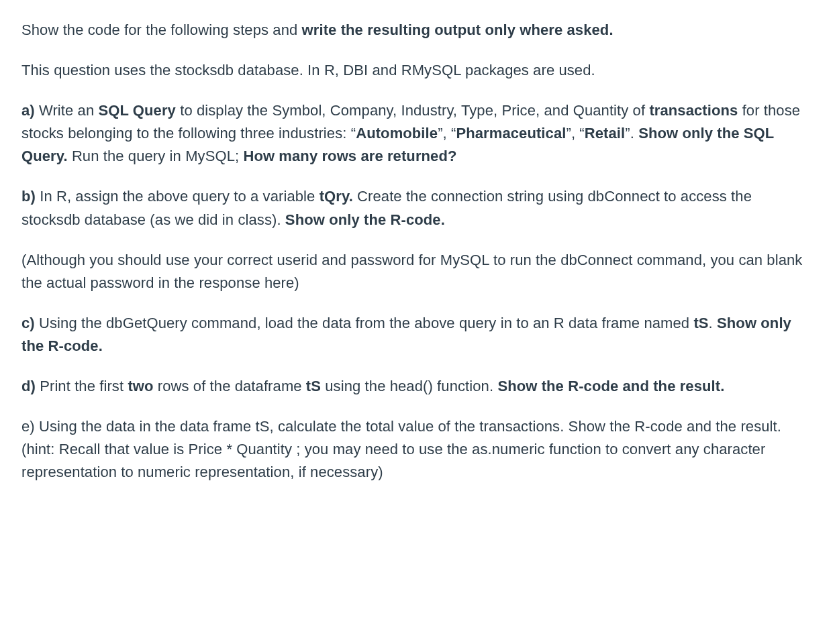 The image size is (835, 644). I want to click on text-bold: Show the R-code and the result., so click(611, 386).